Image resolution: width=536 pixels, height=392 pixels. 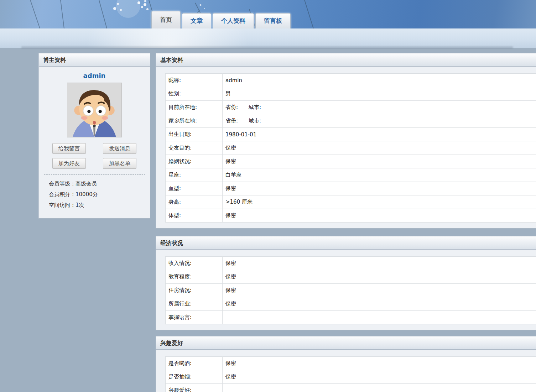 I want to click on table-row: 出生日期:1980-01-01, so click(x=351, y=135).